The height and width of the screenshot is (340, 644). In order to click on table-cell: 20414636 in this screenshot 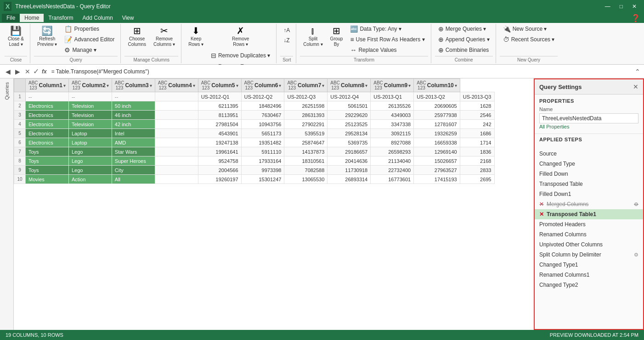, I will do `click(349, 161)`.